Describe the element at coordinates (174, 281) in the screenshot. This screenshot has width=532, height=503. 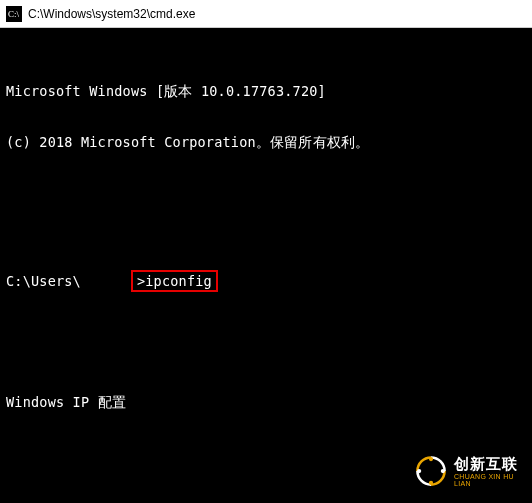
I see `command-highlight: >ipconfig` at that location.